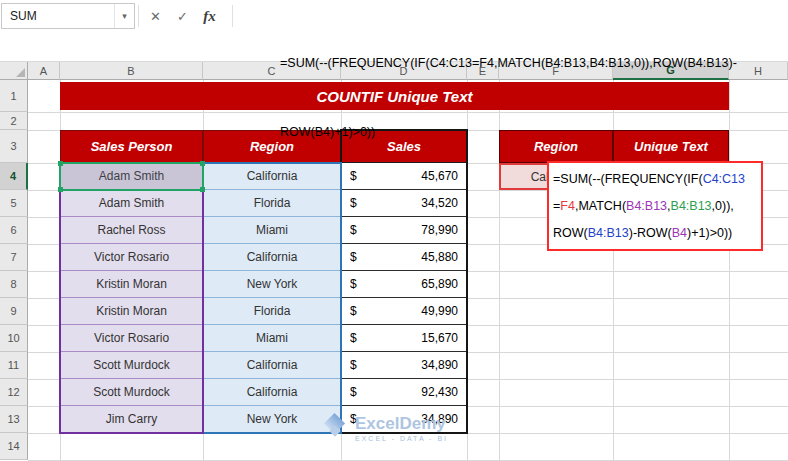 The image size is (788, 461). I want to click on sales-value: 15,670, so click(440, 338).